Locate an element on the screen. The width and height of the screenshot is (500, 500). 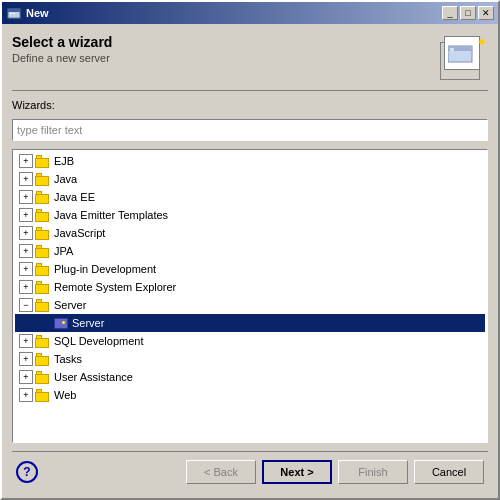
tree-item-server-child: Server is located at coordinates (250, 323).